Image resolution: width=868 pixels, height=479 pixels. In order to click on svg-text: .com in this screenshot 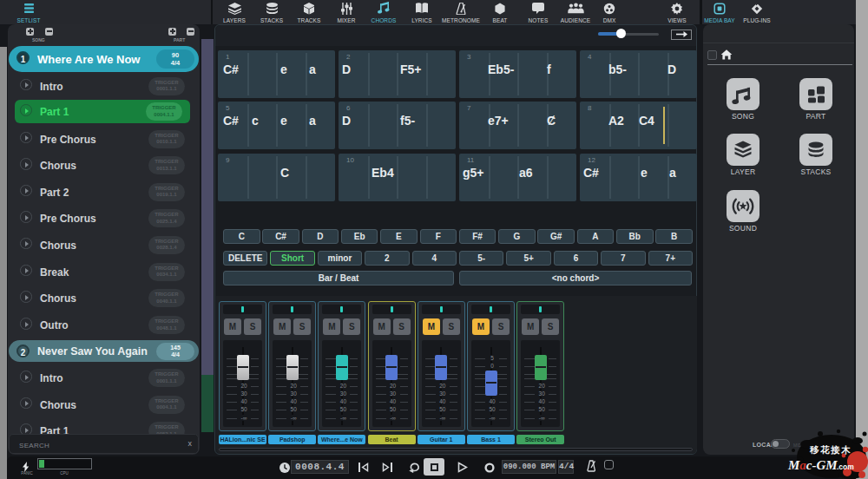, I will do `click(845, 467)`.